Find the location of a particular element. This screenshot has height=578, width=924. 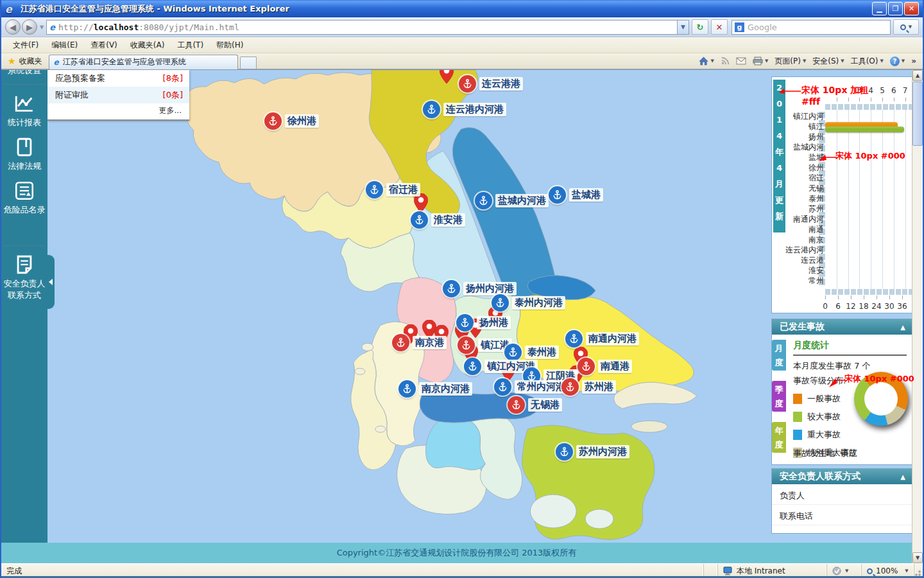

list-icon is located at coordinates (24, 191).